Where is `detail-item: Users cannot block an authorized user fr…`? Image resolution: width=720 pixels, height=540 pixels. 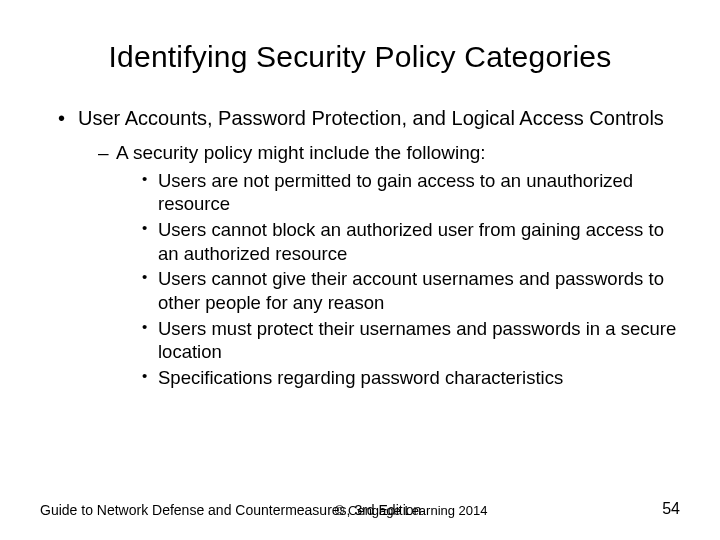 detail-item: Users cannot block an authorized user fr… is located at coordinates (411, 242).